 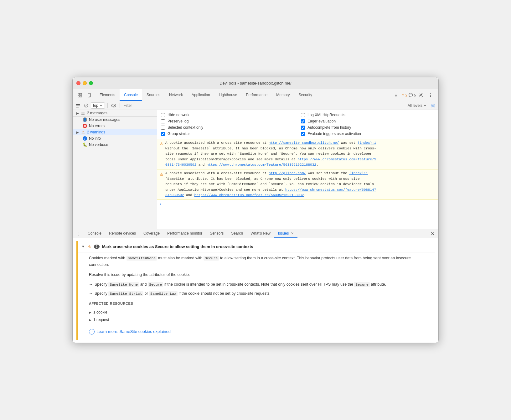 I want to click on log-source-2: (index):1, so click(x=359, y=173).